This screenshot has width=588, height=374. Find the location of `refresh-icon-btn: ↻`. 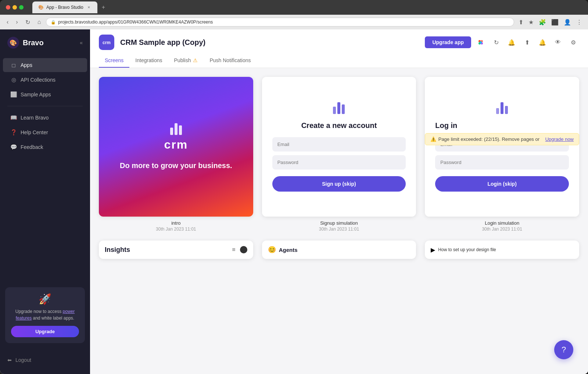

refresh-icon-btn: ↻ is located at coordinates (496, 42).